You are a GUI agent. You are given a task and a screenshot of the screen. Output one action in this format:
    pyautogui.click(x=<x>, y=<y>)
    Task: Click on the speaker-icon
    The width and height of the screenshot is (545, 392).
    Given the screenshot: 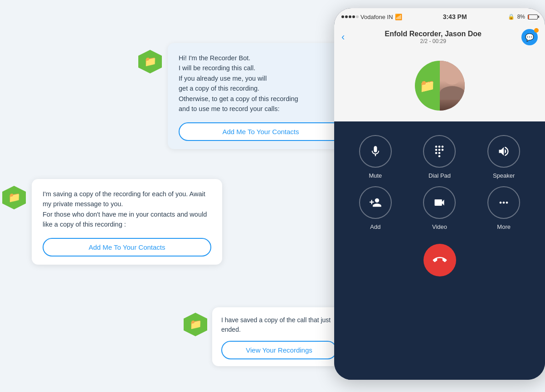 What is the action you would take?
    pyautogui.click(x=504, y=151)
    